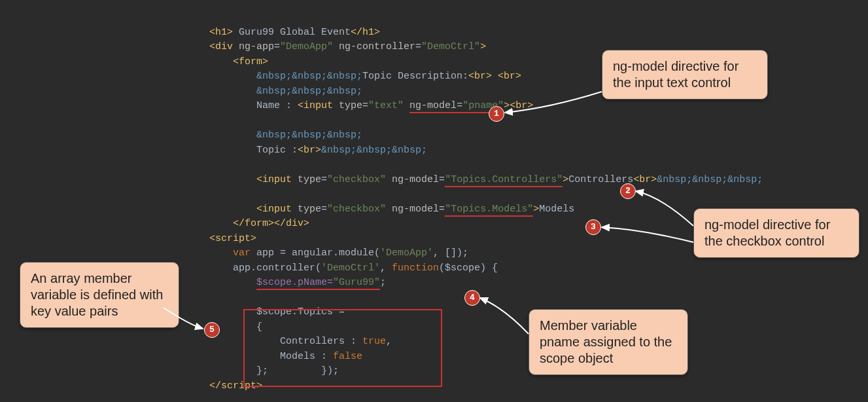 Image resolution: width=868 pixels, height=402 pixels. What do you see at coordinates (628, 191) in the screenshot?
I see `badge-2: 2` at bounding box center [628, 191].